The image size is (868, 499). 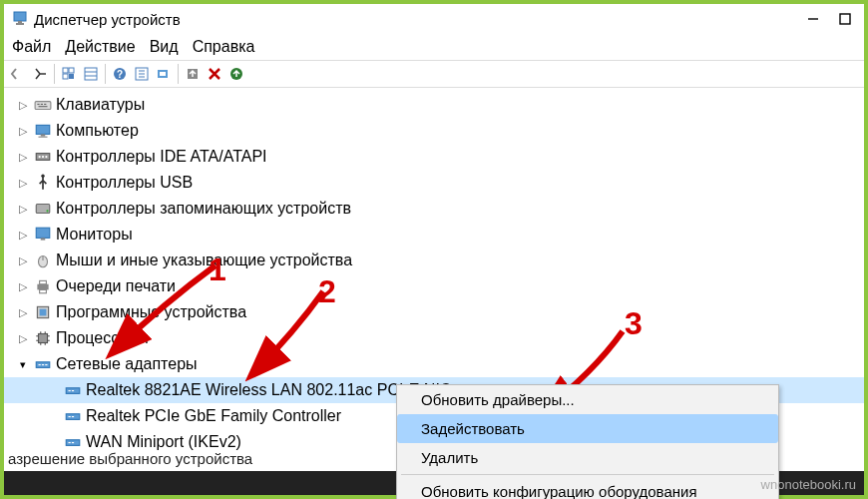 What do you see at coordinates (162, 157) in the screenshot?
I see `tree-label: Контроллеры IDE ATA/ATAPI` at bounding box center [162, 157].